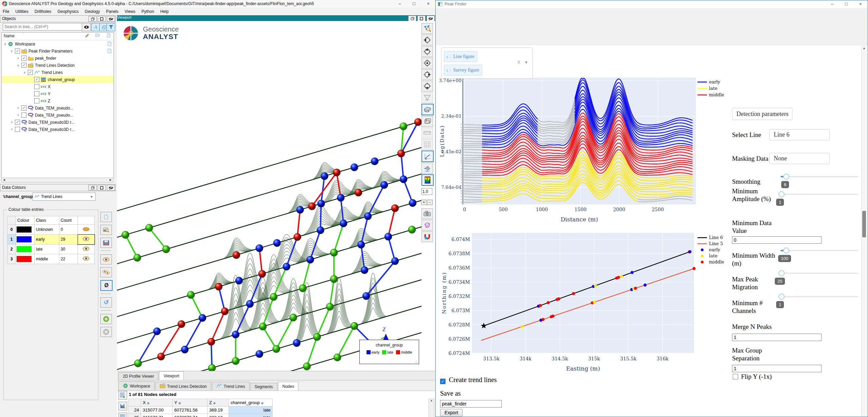  What do you see at coordinates (819, 177) in the screenshot?
I see `smoothing-slider` at bounding box center [819, 177].